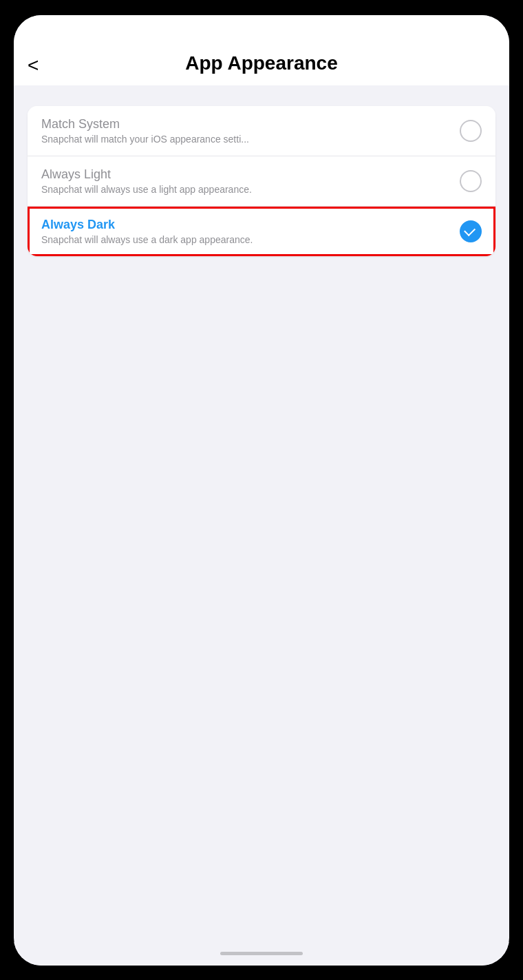 This screenshot has height=980, width=523. What do you see at coordinates (471, 231) in the screenshot?
I see `option-always-dark-radio` at bounding box center [471, 231].